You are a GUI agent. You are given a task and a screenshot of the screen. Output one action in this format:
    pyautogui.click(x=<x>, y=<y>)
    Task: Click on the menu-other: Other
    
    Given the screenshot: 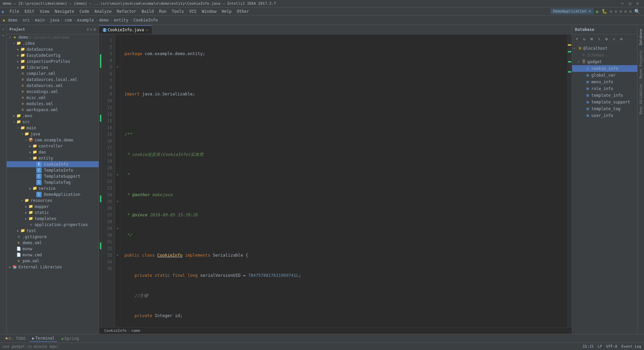 What is the action you would take?
    pyautogui.click(x=243, y=11)
    